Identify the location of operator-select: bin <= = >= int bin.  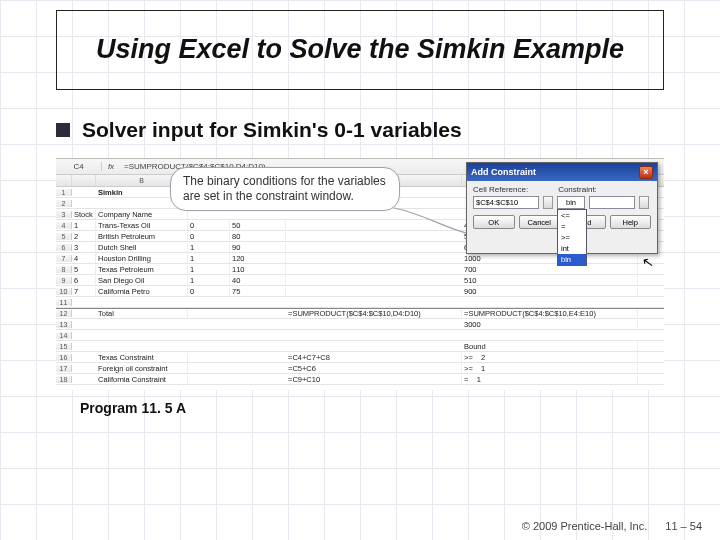
(571, 202).